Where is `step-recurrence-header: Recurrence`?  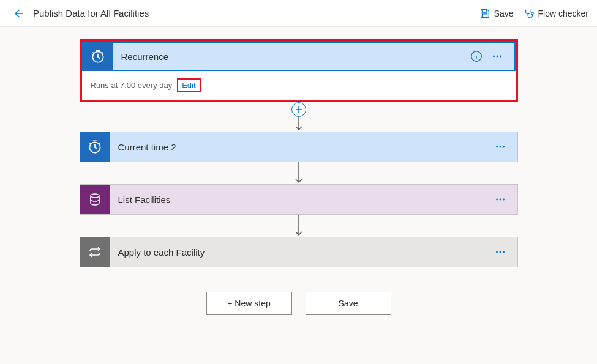 step-recurrence-header: Recurrence is located at coordinates (299, 56).